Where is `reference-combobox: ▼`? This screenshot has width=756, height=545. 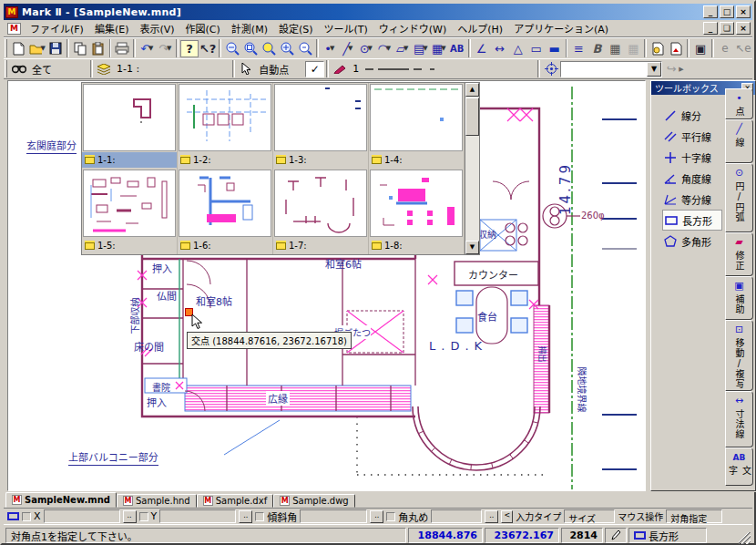 reference-combobox: ▼ is located at coordinates (611, 69).